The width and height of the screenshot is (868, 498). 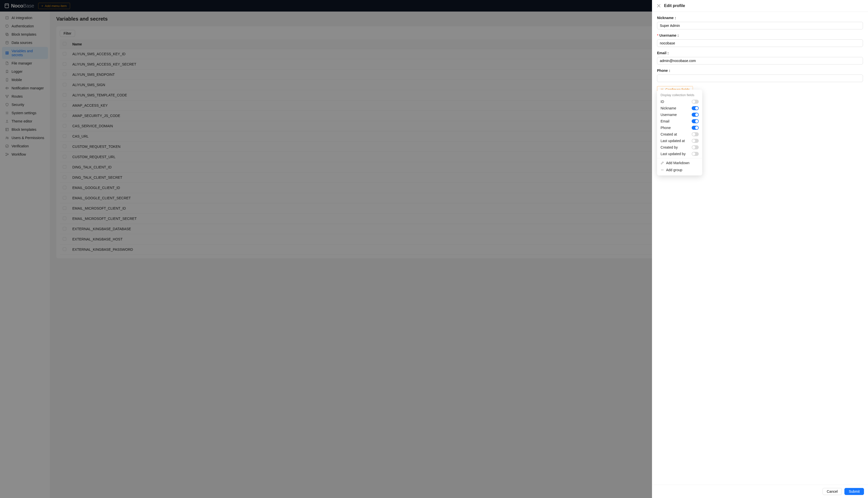 What do you see at coordinates (760, 18) in the screenshot?
I see `nickname-label: Nickname` at bounding box center [760, 18].